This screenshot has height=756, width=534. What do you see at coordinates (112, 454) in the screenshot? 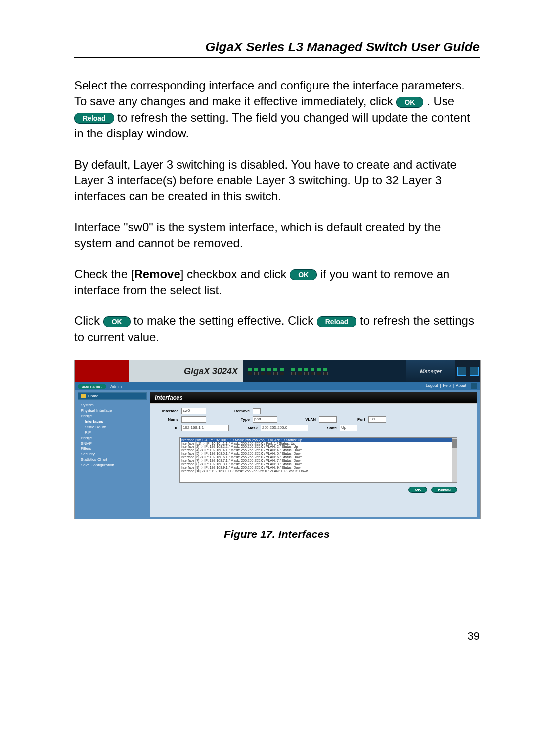
I see `sidebar: Home System Physical Interface Bridge In…` at bounding box center [112, 454].